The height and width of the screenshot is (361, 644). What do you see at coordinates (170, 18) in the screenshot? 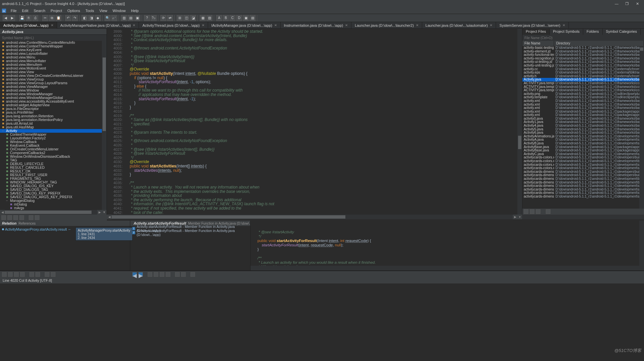
I see `sync-files-icon: ⇄` at bounding box center [170, 18].